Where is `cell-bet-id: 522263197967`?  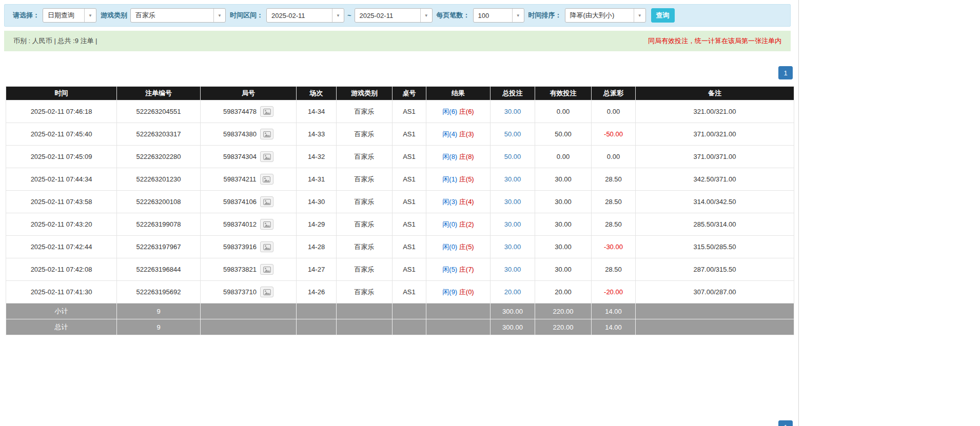 cell-bet-id: 522263197967 is located at coordinates (159, 247).